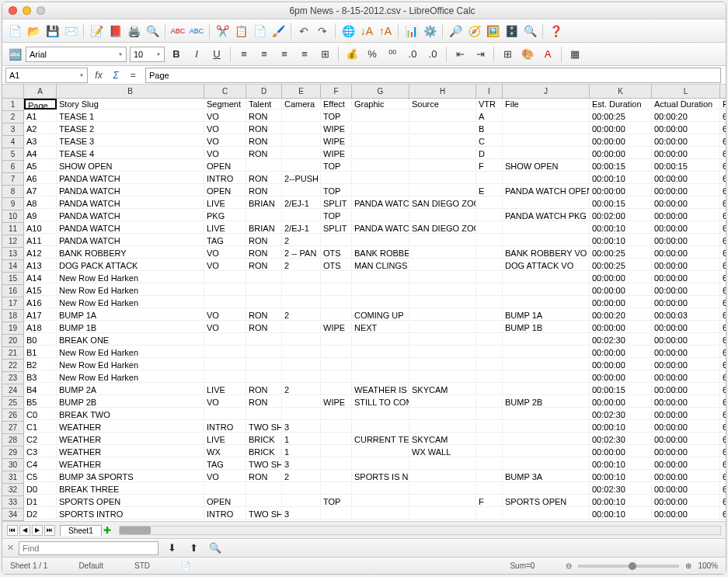 This screenshot has height=577, width=728. I want to click on cell-H14, so click(443, 266).